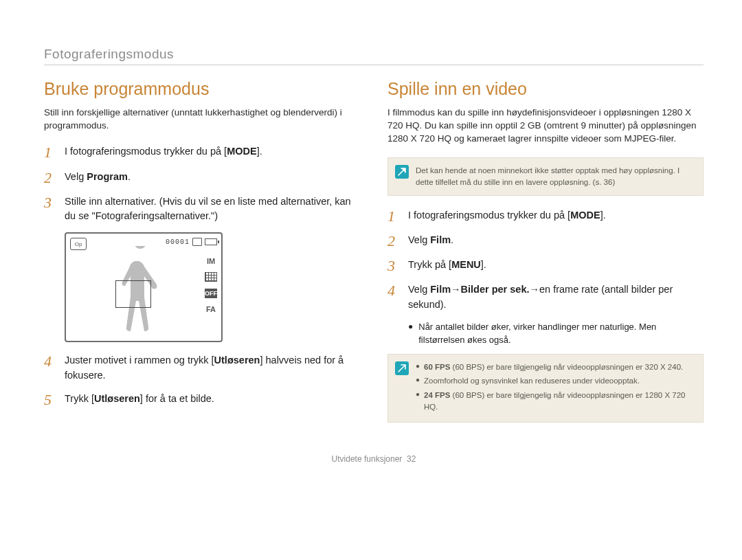 This screenshot has width=742, height=560. Describe the element at coordinates (211, 293) in the screenshot. I see `lcd-icon-off: OFF` at that location.